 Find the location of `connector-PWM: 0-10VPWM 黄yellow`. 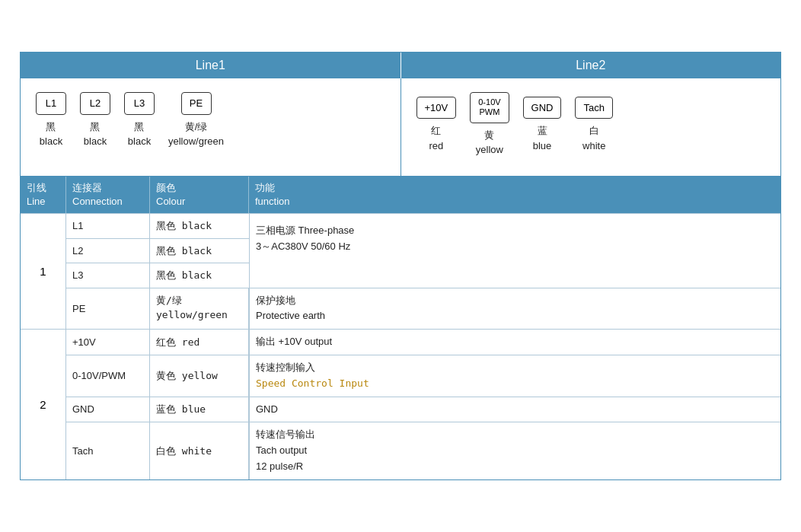

connector-PWM: 0-10VPWM 黄yellow is located at coordinates (489, 125).